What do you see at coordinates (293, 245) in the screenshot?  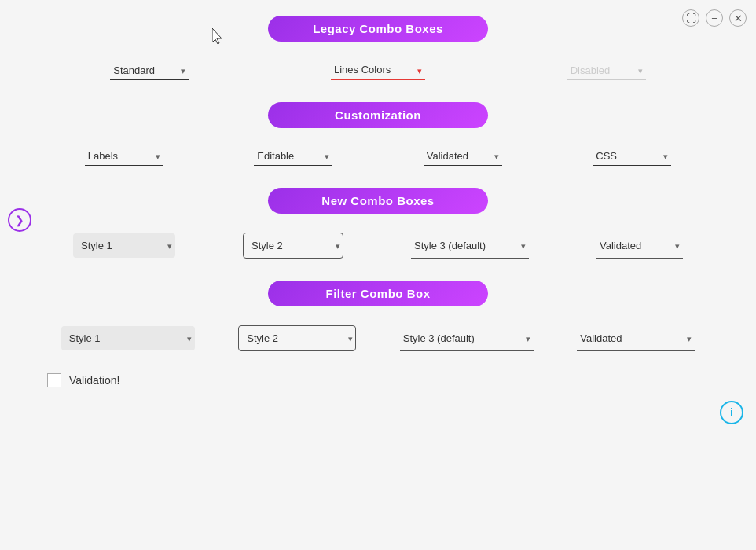 I see `new-style2-combo: Style 2 Style 1 Style 3 (default)` at bounding box center [293, 245].